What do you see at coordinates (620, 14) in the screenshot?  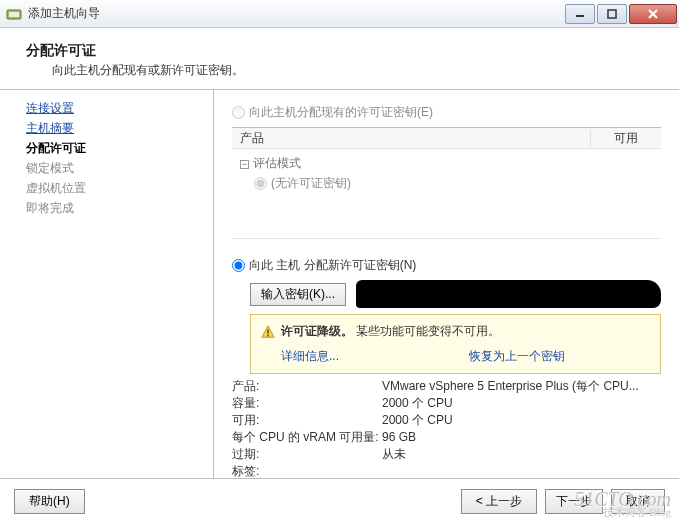 I see `window-controls` at bounding box center [620, 14].